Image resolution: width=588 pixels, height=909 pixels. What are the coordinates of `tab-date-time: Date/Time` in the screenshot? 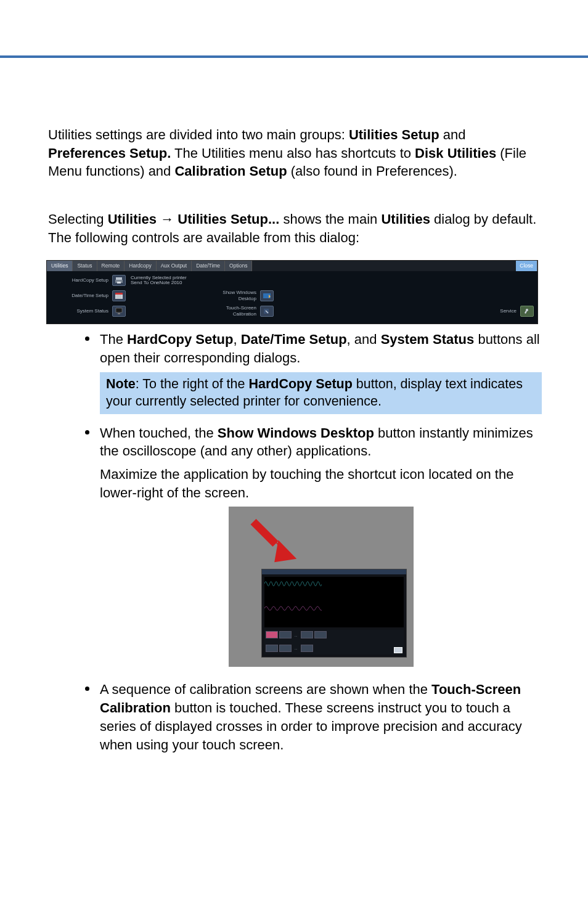 It's located at (208, 266).